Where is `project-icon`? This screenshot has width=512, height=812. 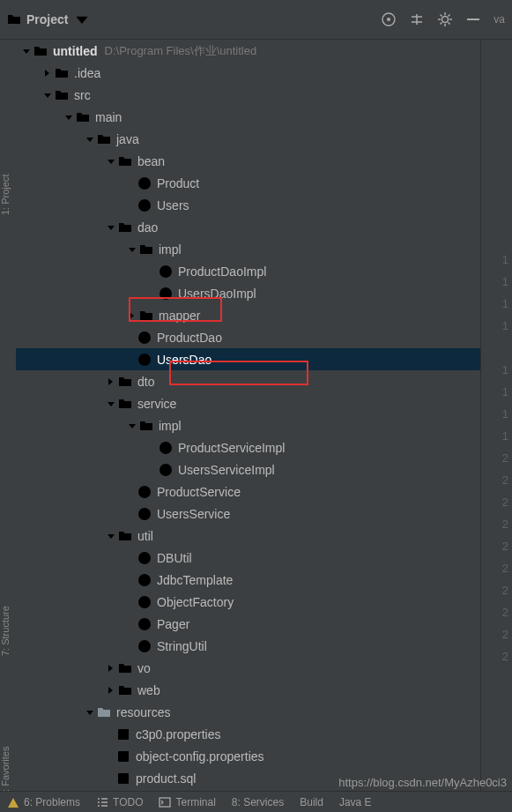
project-icon is located at coordinates (14, 19).